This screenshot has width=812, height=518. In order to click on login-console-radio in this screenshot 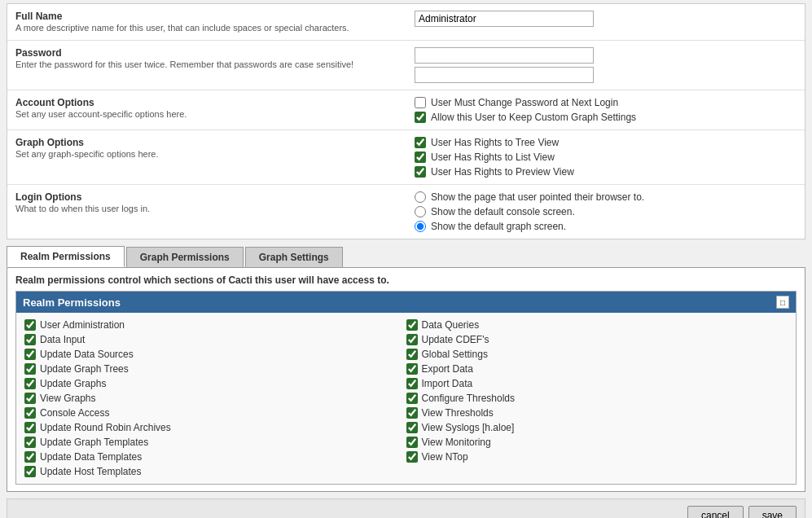, I will do `click(420, 212)`.